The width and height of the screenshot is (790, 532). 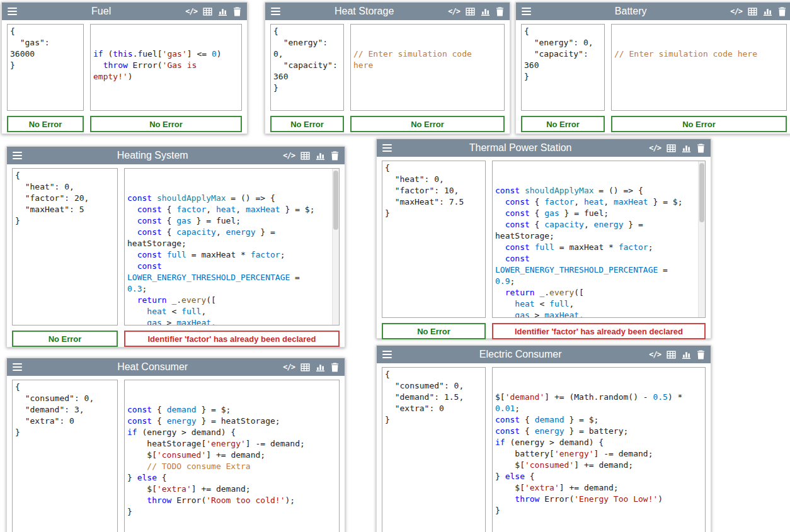 I want to click on panel-battery: Battery </> { "energy": 0, "capacity": 3…, so click(x=653, y=68).